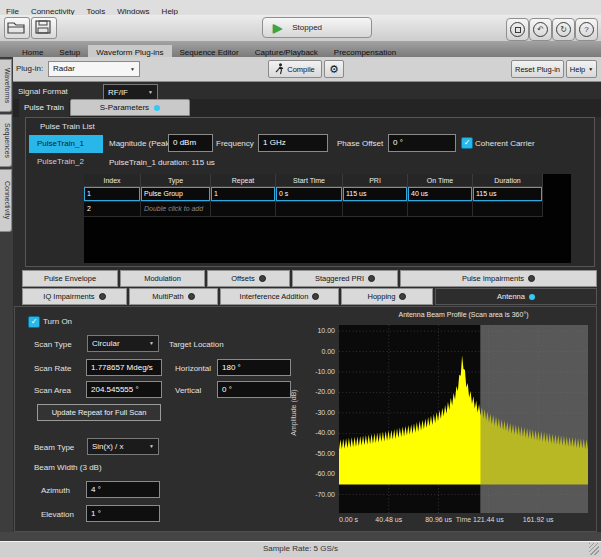 This screenshot has width=601, height=557. What do you see at coordinates (310, 194) in the screenshot?
I see `cell-start-time: 0 s` at bounding box center [310, 194].